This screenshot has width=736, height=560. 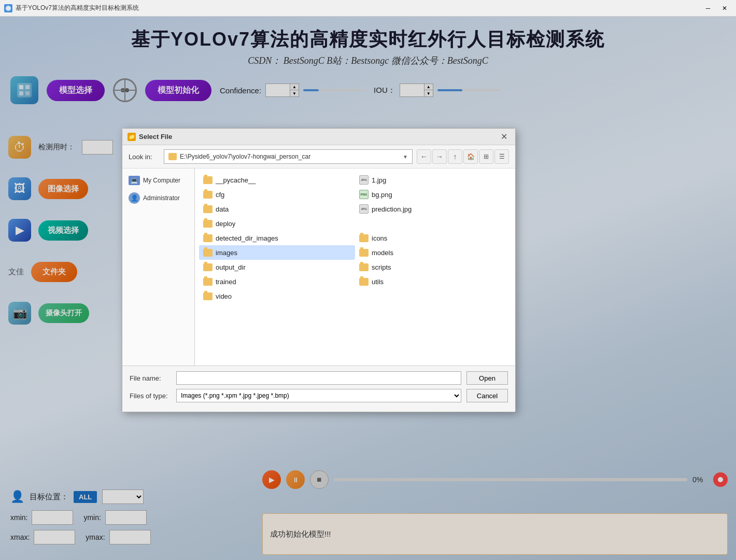 I want to click on place-my-computer: 💻 My Computer, so click(x=159, y=180).